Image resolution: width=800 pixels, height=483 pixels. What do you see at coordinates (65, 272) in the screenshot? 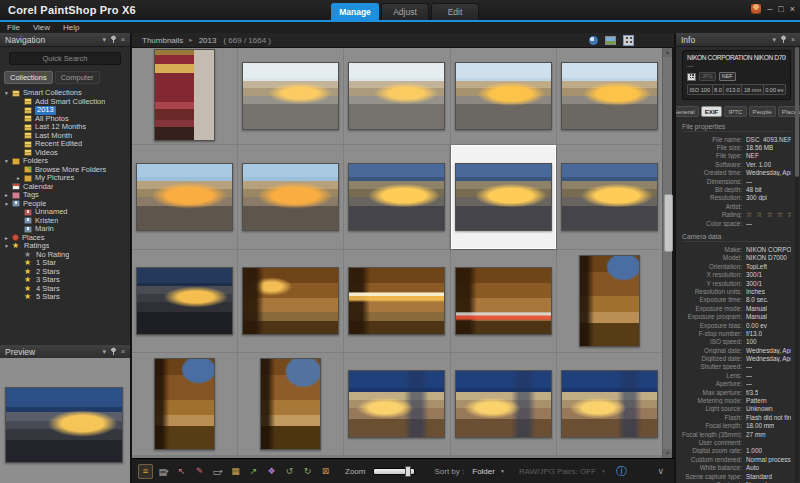
I see `nav-tree-item: 2 Stars` at bounding box center [65, 272].